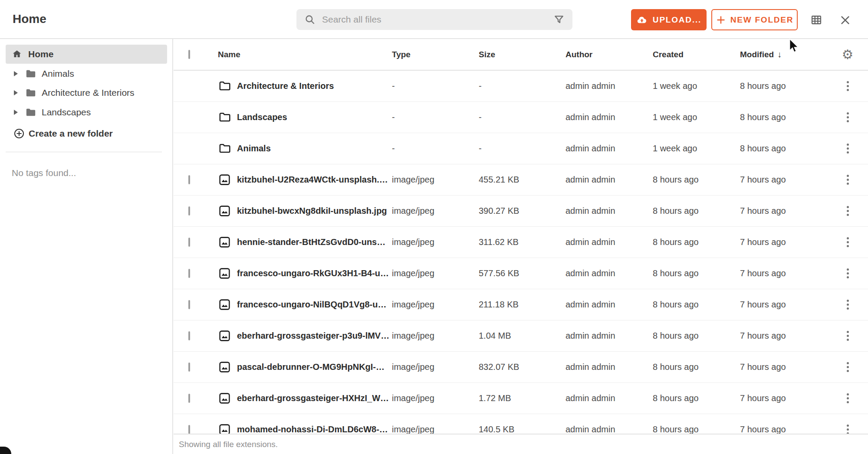 This screenshot has height=454, width=868. I want to click on file-name-link: hennie-stander-BtHtZsGvdD0-uns…, so click(311, 242).